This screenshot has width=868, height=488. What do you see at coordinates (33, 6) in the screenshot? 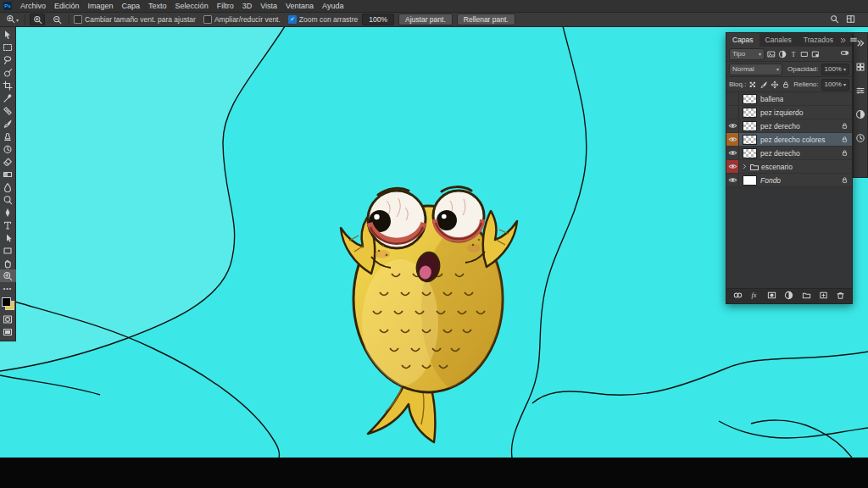
I see `menu-archivo: Archivo` at bounding box center [33, 6].